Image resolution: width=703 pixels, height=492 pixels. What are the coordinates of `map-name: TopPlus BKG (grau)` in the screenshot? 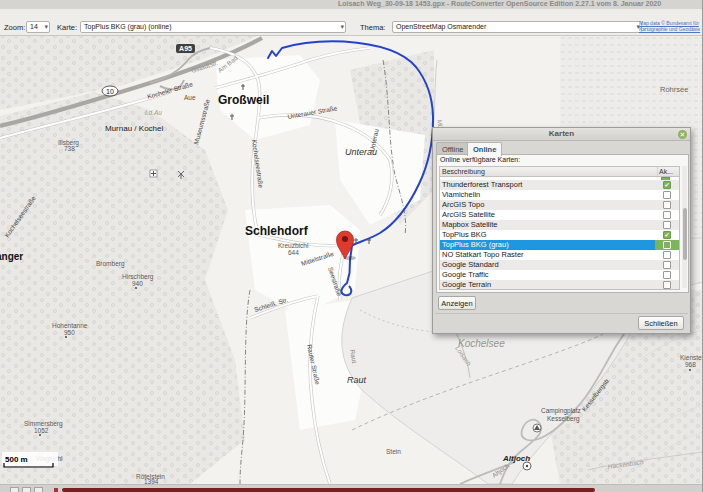 It's located at (548, 245).